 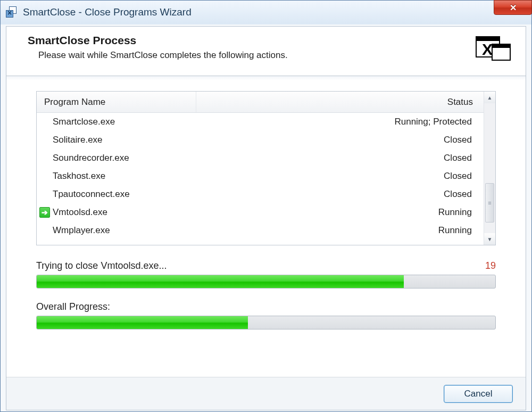 I want to click on column-header-name: Program Name, so click(x=117, y=102).